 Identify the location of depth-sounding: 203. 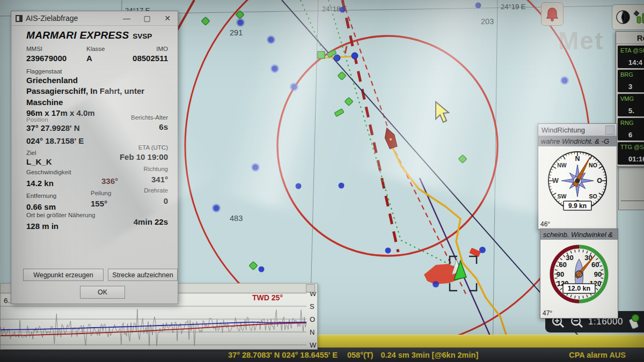
(487, 21).